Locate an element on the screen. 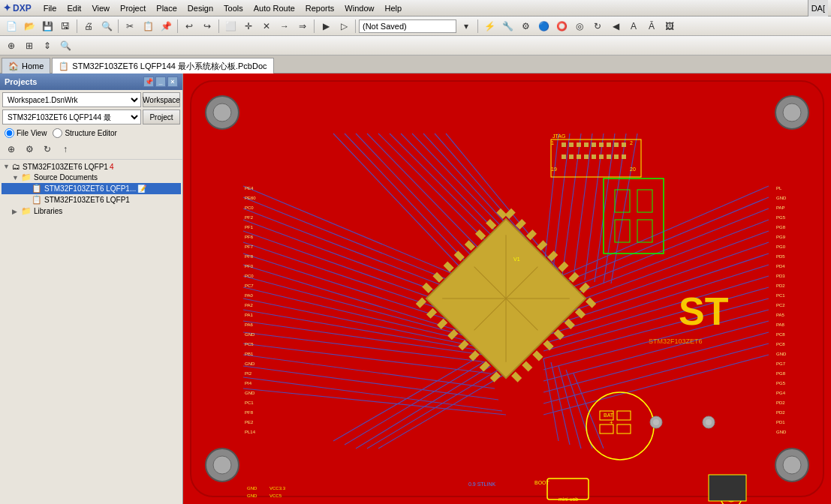 The image size is (831, 504). source-label: Source Documents is located at coordinates (66, 177).